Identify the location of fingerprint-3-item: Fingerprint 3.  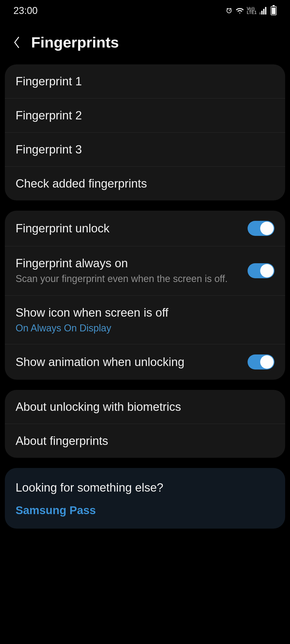
(145, 150).